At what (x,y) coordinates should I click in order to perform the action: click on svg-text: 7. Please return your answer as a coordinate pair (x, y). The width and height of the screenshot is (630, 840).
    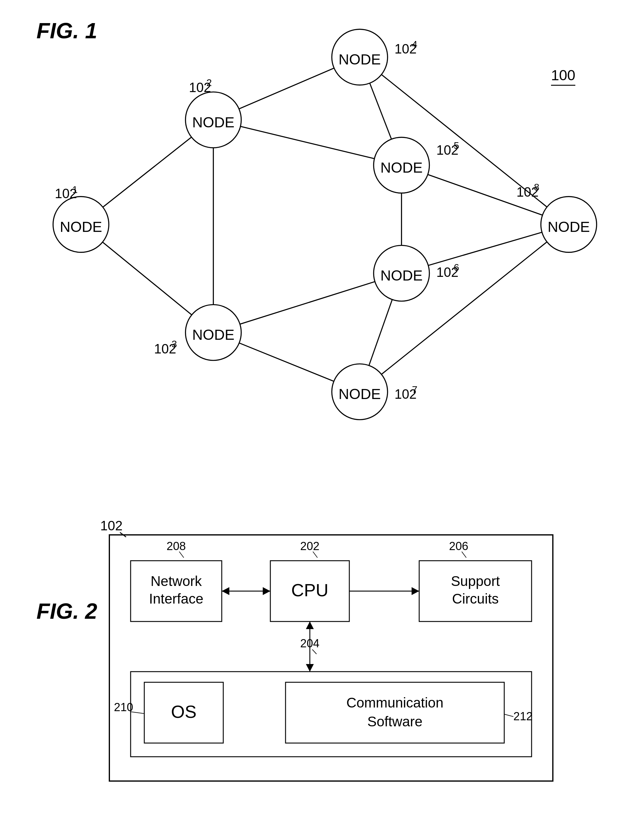
    Looking at the image, I should click on (414, 390).